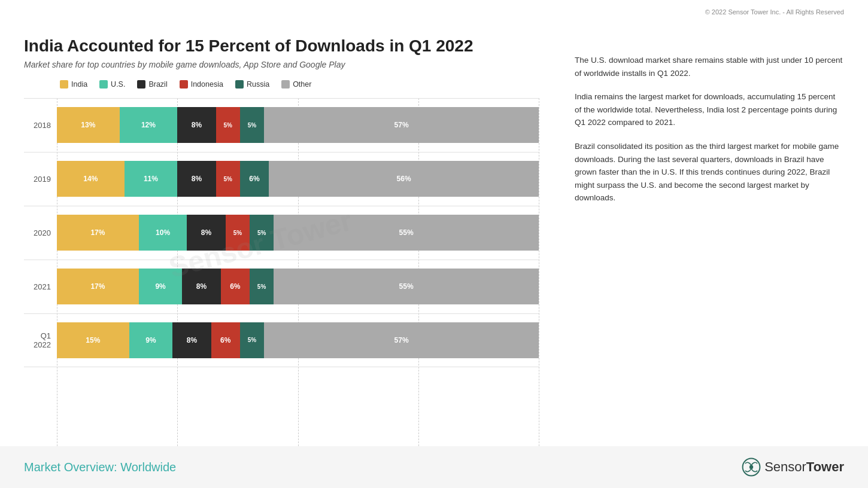 Image resolution: width=868 pixels, height=488 pixels. Describe the element at coordinates (793, 467) in the screenshot. I see `sensor-tower-logo: SensorTower` at that location.